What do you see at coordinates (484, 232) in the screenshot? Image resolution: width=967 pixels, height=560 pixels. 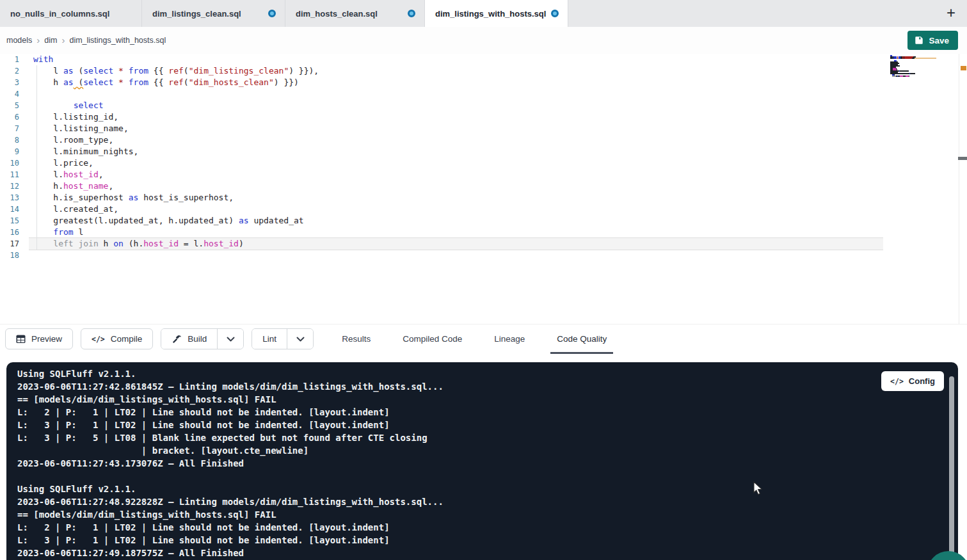 I see `code-line: 16 from l` at bounding box center [484, 232].